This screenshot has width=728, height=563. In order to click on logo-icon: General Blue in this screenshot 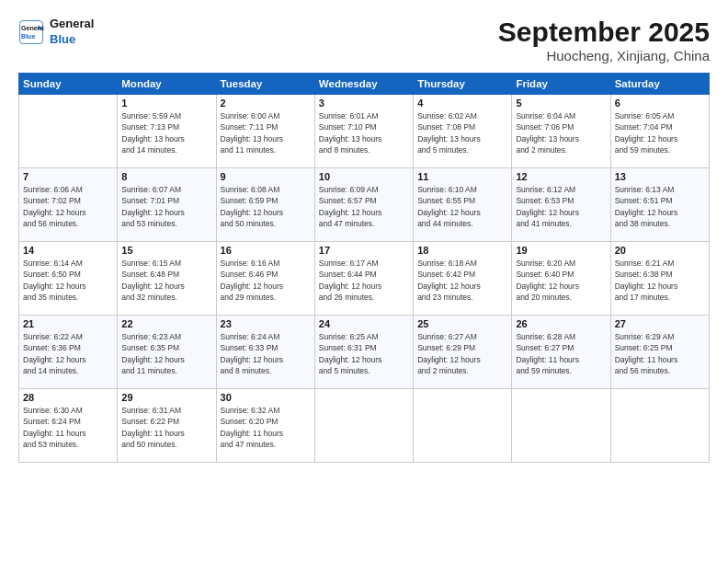, I will do `click(31, 32)`.